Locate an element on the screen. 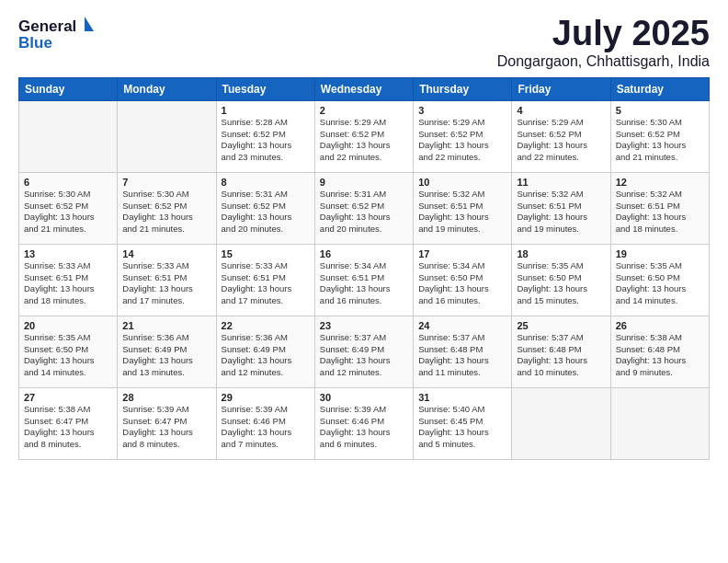 The image size is (728, 563). calendar-cell: 22Sunrise: 5:36 AMSunset: 6:49 PMDayligh… is located at coordinates (265, 351).